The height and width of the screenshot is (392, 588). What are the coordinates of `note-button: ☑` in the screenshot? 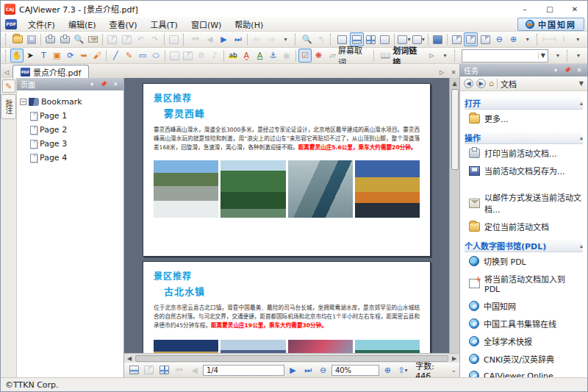 It's located at (305, 56).